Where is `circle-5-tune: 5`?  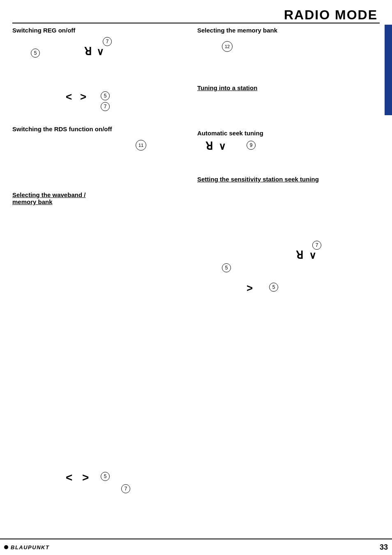
circle-5-tune: 5 is located at coordinates (105, 96).